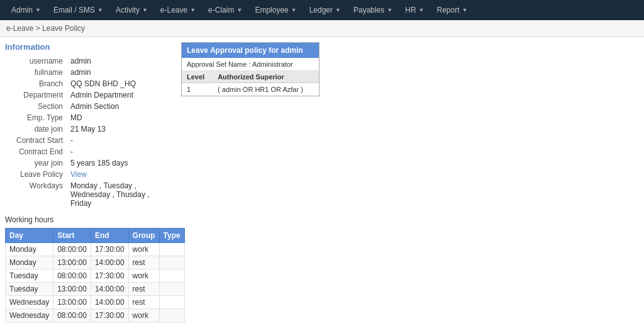 Image resolution: width=644 pixels, height=323 pixels. I want to click on info-label: Workdays, so click(36, 195).